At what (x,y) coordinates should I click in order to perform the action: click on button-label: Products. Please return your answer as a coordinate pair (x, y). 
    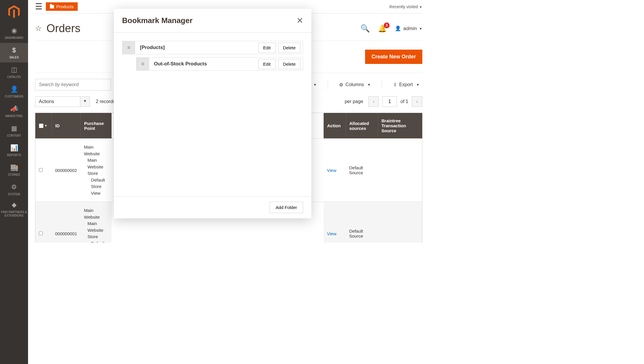
    Looking at the image, I should click on (65, 6).